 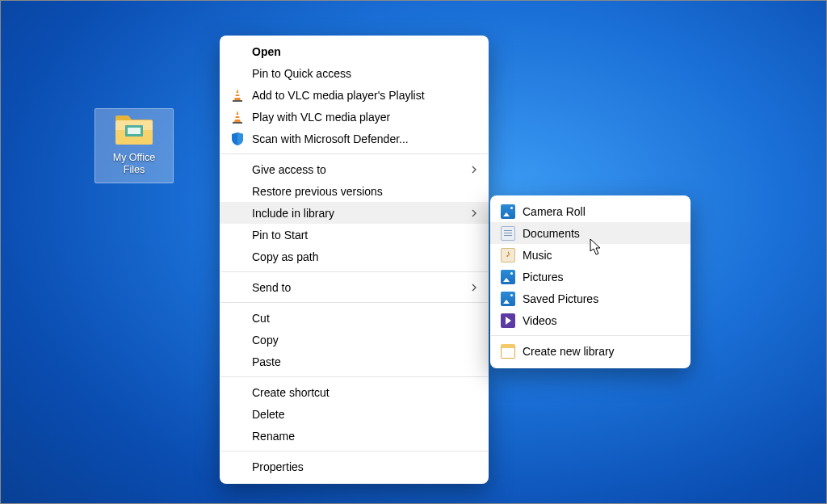 I want to click on desktop-folder-my-office-files: My Office Files, so click(x=134, y=145).